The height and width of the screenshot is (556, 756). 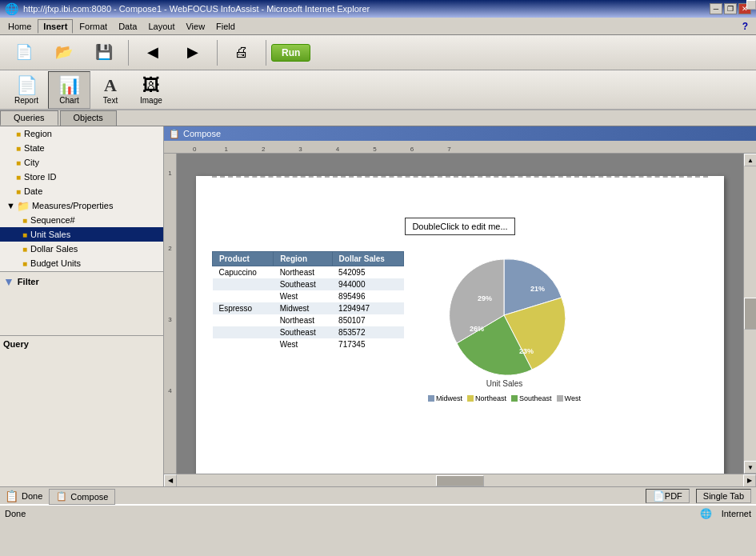 What do you see at coordinates (151, 90) in the screenshot?
I see `insert-image-btn: 🖼 Image` at bounding box center [151, 90].